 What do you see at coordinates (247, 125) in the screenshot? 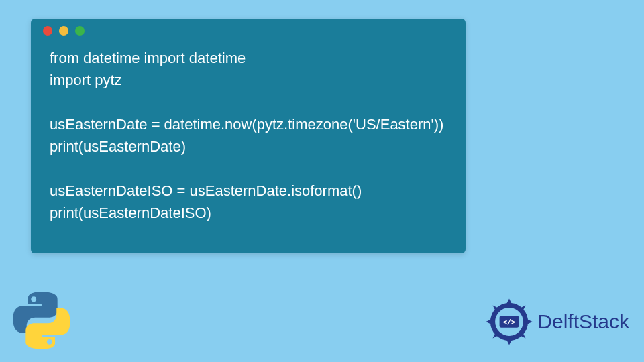
I see `code-line: usEasternDate = datetime.now(pytz.timezo…` at bounding box center [247, 125].